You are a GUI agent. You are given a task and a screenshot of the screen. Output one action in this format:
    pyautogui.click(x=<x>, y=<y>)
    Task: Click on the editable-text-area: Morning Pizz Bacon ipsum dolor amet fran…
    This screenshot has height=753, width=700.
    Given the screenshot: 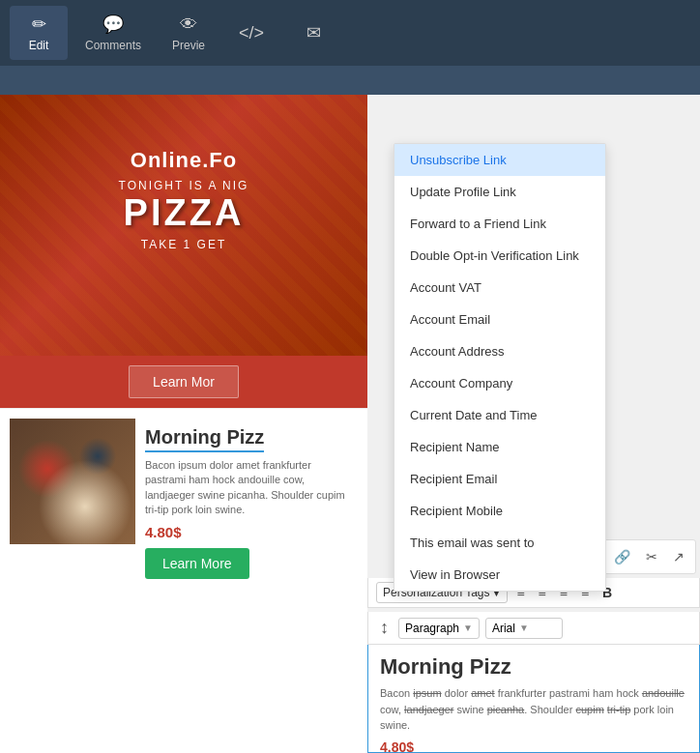 What is the action you would take?
    pyautogui.click(x=534, y=698)
    